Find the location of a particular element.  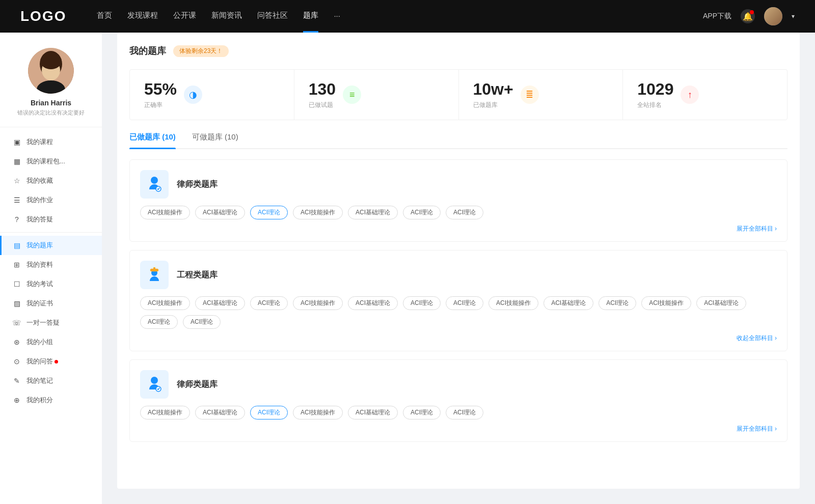

logo: LOGO is located at coordinates (43, 16).